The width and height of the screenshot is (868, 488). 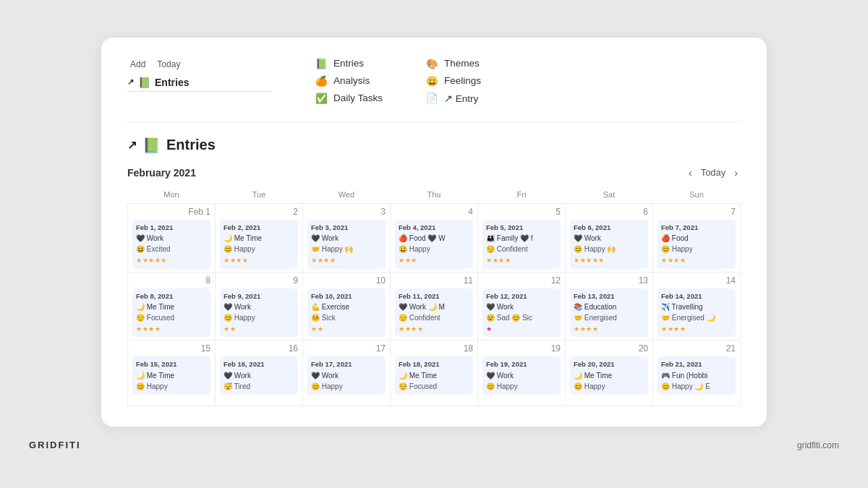 I want to click on table-row: 6Feb 6, 2021🖤 Work😊 Happy 🙌★★★★★, so click(x=609, y=237).